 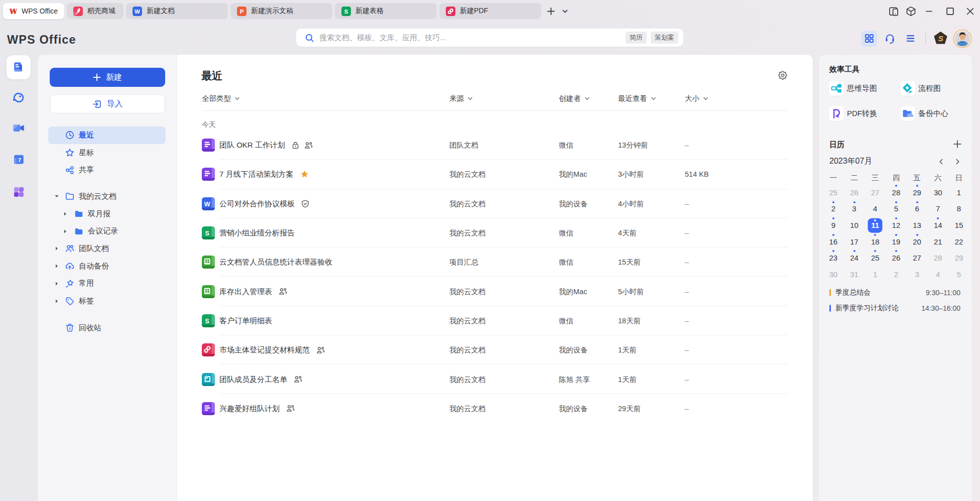 What do you see at coordinates (107, 284) in the screenshot?
I see `sidebar-item-常用: 常用` at bounding box center [107, 284].